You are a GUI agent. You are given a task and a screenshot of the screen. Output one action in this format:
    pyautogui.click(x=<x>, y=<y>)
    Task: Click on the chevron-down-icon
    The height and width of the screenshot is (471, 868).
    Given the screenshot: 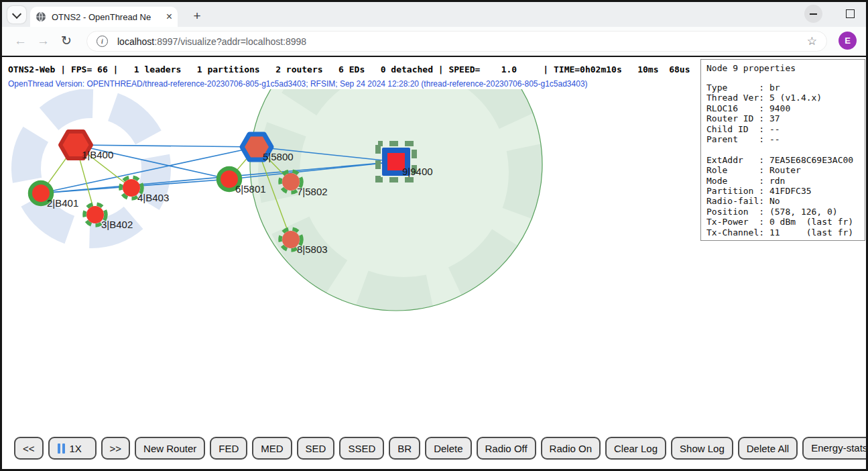 What is the action you would take?
    pyautogui.click(x=17, y=13)
    